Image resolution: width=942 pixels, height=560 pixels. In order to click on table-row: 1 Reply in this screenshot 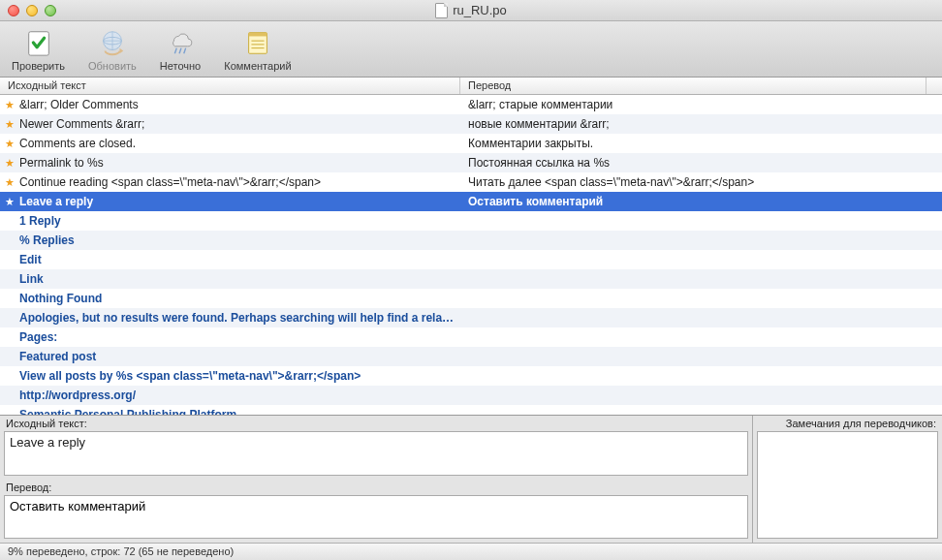, I will do `click(471, 221)`.